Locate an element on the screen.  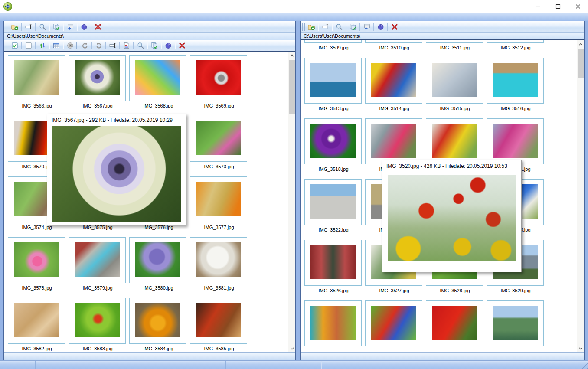
thumbnail-cell: IMG_3585.jpg is located at coordinates (219, 324).